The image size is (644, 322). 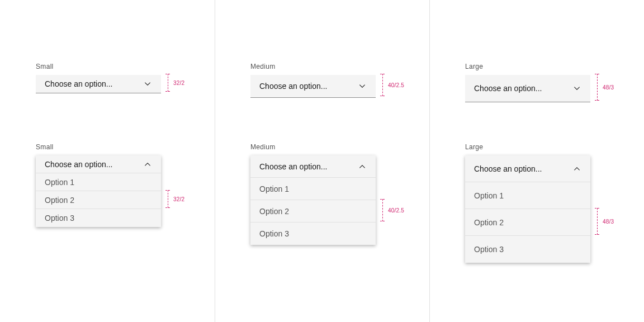 What do you see at coordinates (528, 83) in the screenshot?
I see `dropdown-closed-large: Large Choose an option... 48/3` at bounding box center [528, 83].